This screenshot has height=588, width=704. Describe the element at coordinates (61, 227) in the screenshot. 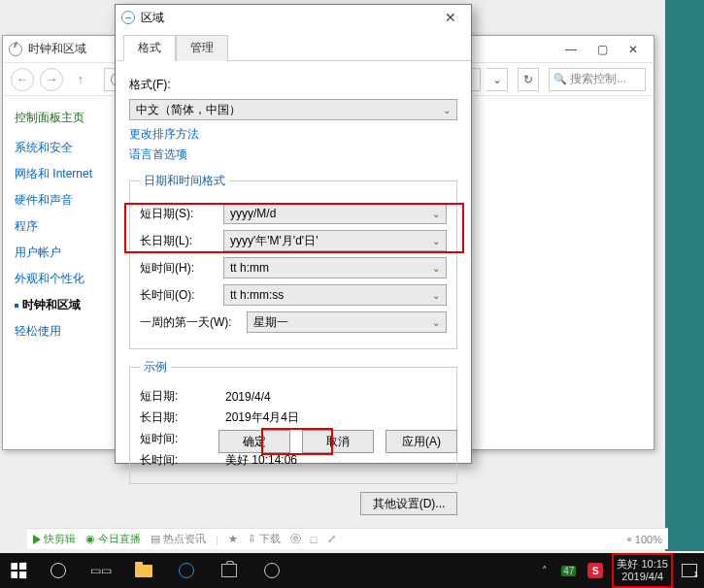

I see `sidebar-item-programs: 程序` at that location.